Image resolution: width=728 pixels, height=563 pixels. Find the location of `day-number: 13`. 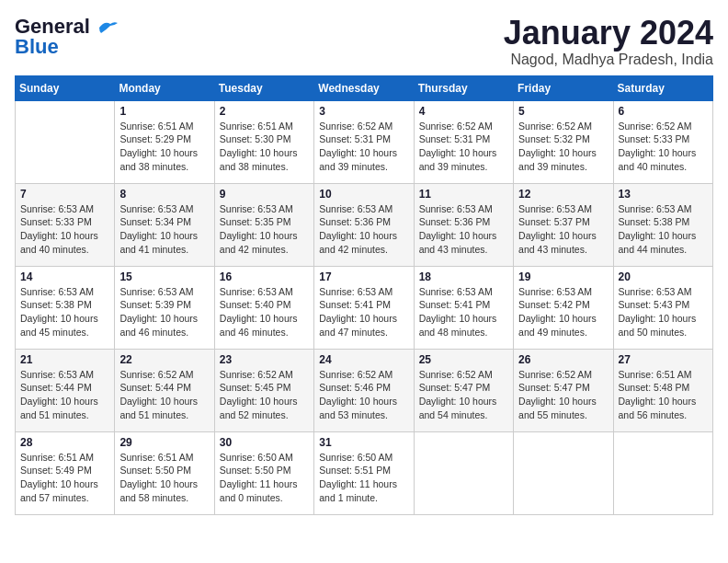

day-number: 13 is located at coordinates (664, 194).